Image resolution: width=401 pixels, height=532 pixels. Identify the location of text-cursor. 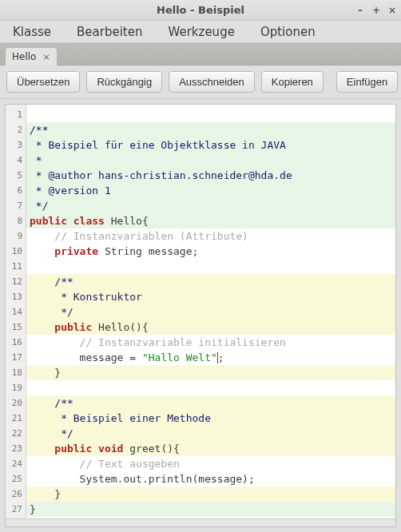
(217, 358).